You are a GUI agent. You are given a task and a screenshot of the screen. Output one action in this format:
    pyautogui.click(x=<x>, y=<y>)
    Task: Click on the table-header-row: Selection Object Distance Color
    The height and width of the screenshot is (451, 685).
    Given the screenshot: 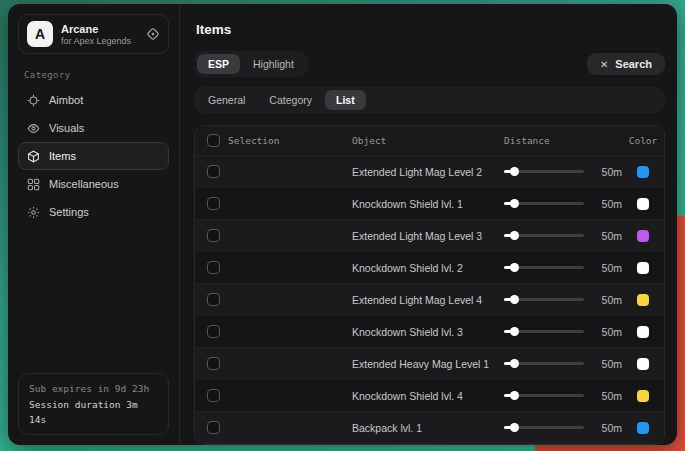 What is the action you would take?
    pyautogui.click(x=430, y=141)
    